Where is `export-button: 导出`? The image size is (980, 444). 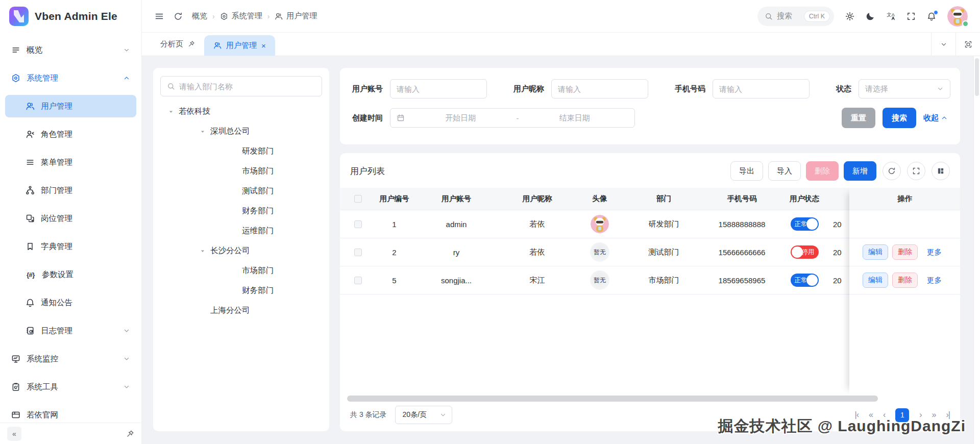 export-button: 导出 is located at coordinates (747, 171).